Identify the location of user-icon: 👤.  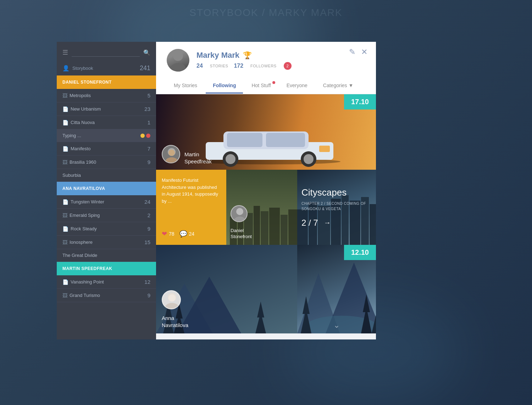
(66, 68).